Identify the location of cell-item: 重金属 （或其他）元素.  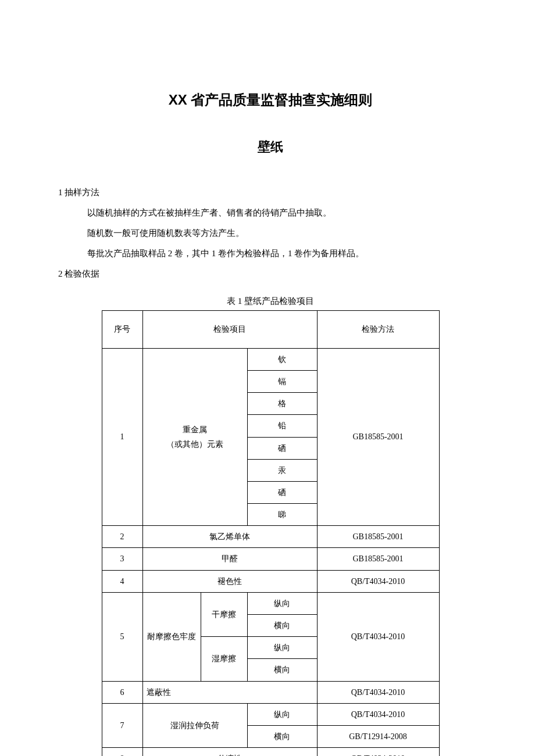
(195, 437).